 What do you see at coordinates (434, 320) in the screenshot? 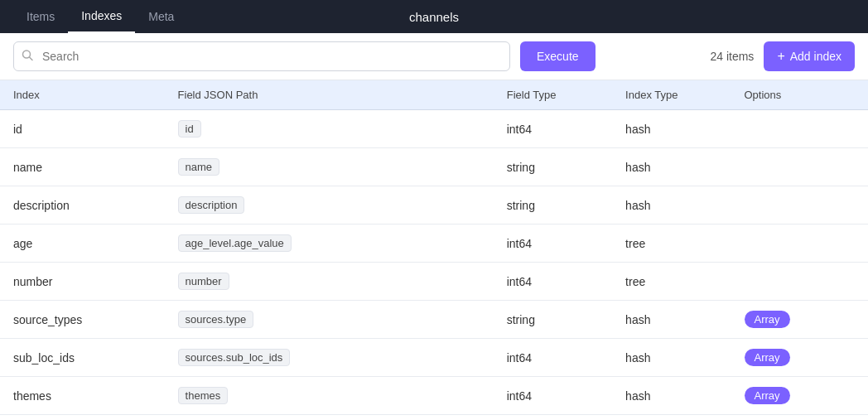
I see `table-row: source_typessources.typestringhashArray` at bounding box center [434, 320].